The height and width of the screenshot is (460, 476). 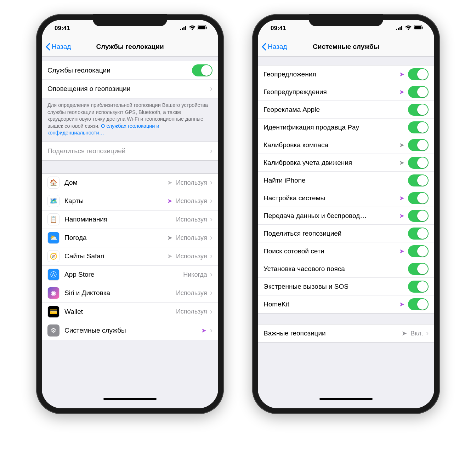 I want to click on system-service-row: Геопредложения ➤, so click(x=346, y=74).